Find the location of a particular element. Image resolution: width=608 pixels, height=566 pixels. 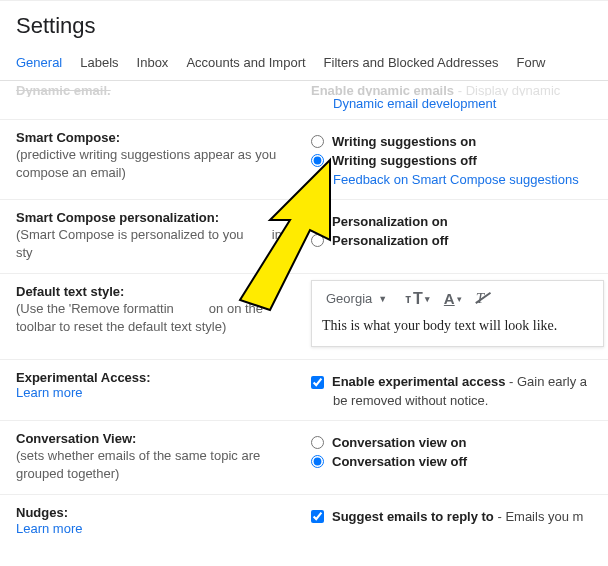

personalization-title: Smart Compose personalization: is located at coordinates (158, 218).